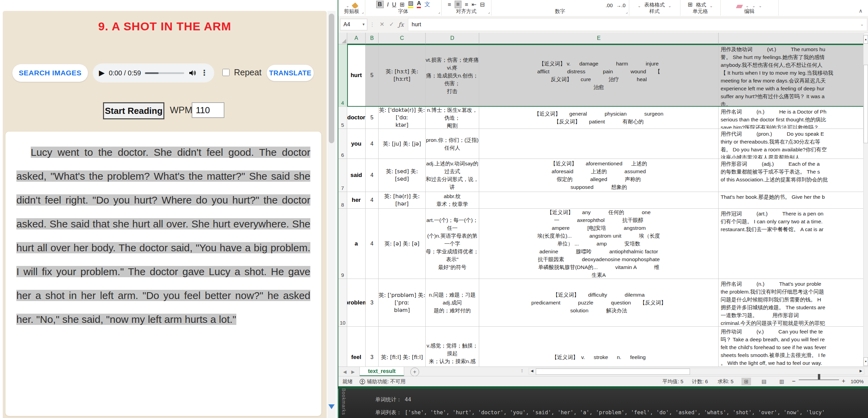 This screenshot has width=868, height=418. Describe the element at coordinates (402, 5) in the screenshot. I see `borders-icon: ⊞` at that location.